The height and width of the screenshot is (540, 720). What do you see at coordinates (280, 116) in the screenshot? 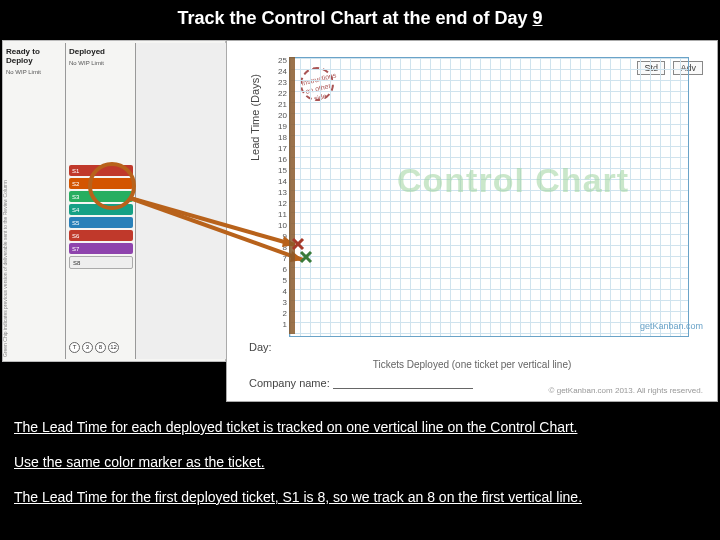
I see `ytick: 20` at bounding box center [280, 116].